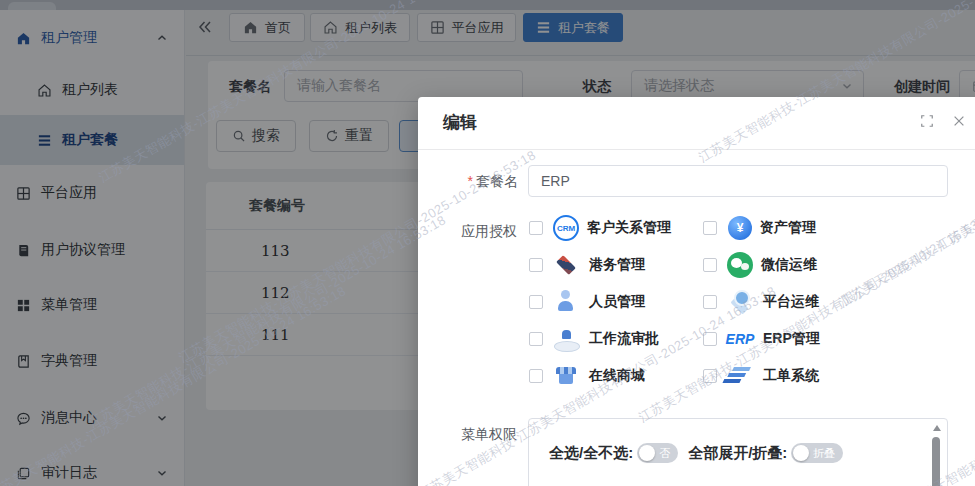 The height and width of the screenshot is (486, 975). I want to click on dialog-title: 编辑, so click(460, 122).